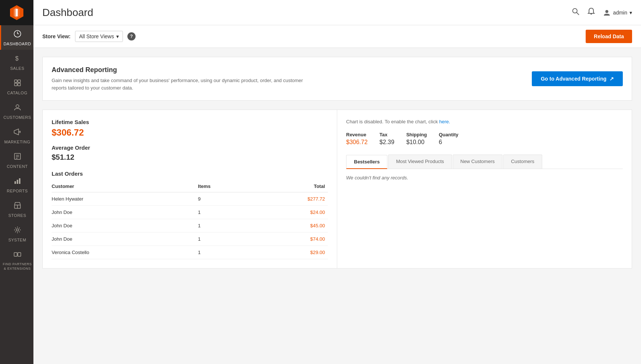 This screenshot has height=364, width=641. Describe the element at coordinates (185, 79) in the screenshot. I see `advanced-reporting-text: Advanced Reporting Gain new insights and…` at that location.